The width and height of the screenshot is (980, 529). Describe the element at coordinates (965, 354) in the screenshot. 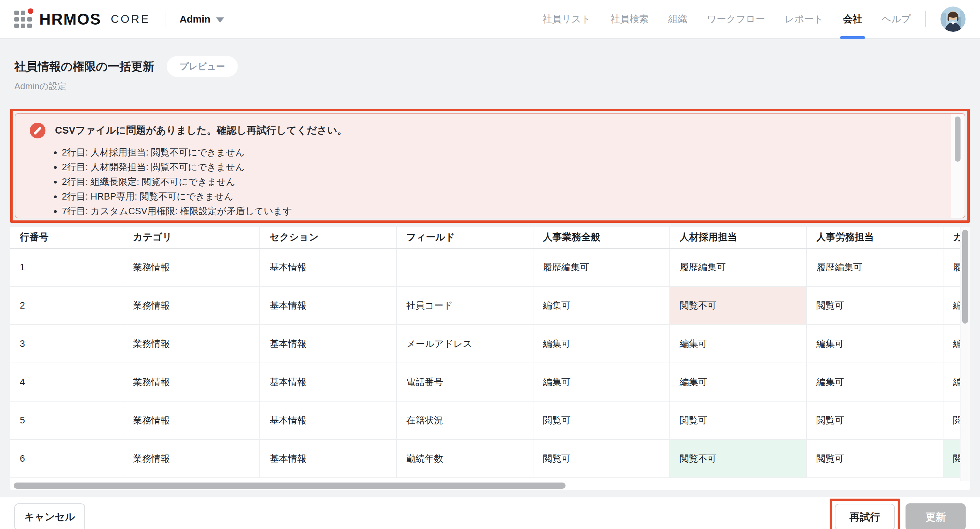

I see `vertical-scrollbar` at that location.